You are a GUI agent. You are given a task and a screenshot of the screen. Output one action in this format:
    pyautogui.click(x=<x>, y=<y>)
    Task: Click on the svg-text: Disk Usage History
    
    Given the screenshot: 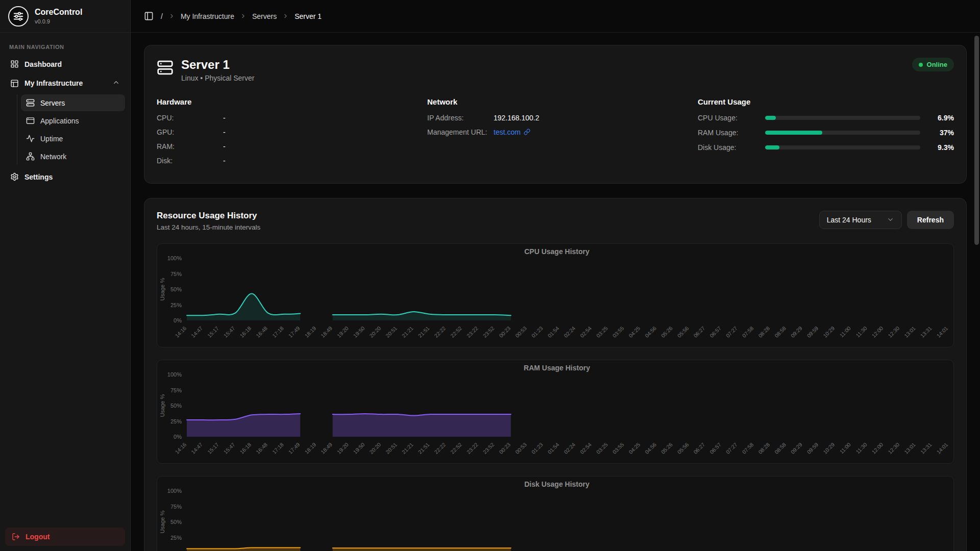 What is the action you would take?
    pyautogui.click(x=557, y=484)
    